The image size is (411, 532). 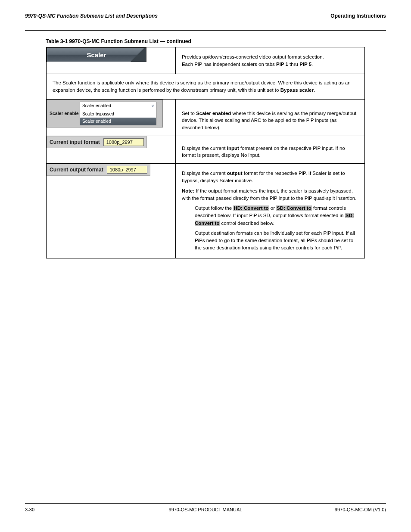 I want to click on current-input-value: 1080p_2997, so click(x=124, y=142).